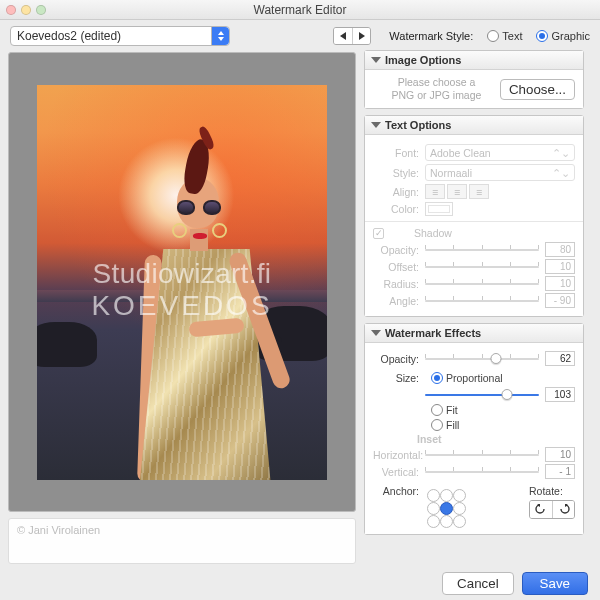 This screenshot has width=600, height=600. I want to click on fontstyle-select: Normaali⌃⌄, so click(500, 172).